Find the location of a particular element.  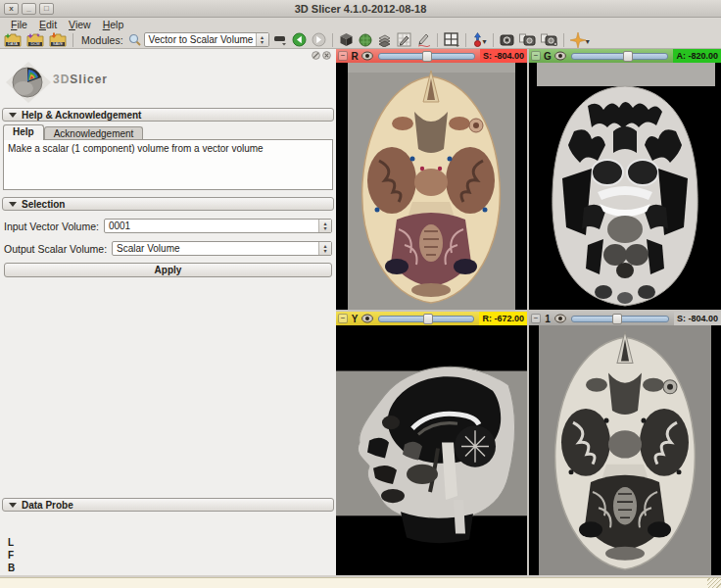

red-slice-offset-slider is located at coordinates (427, 57).